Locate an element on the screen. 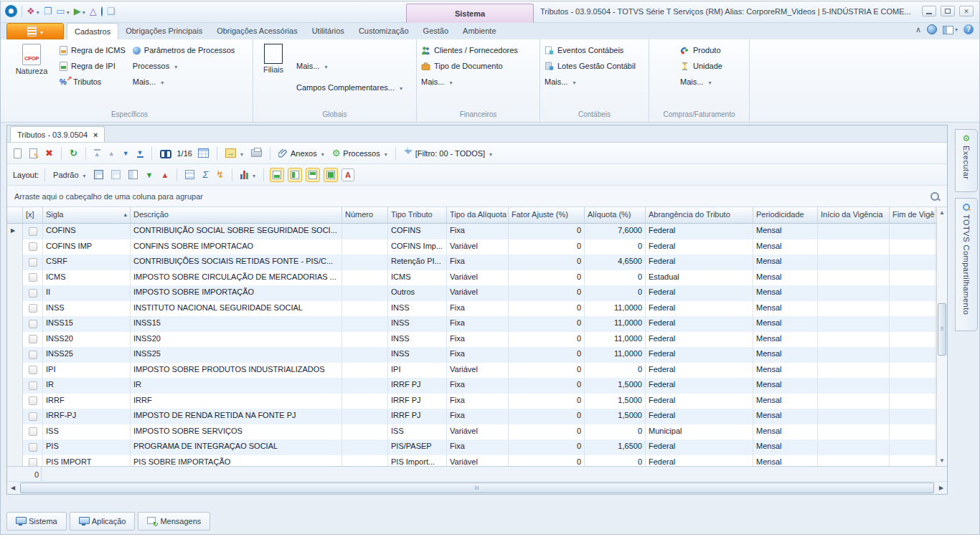 Image resolution: width=980 pixels, height=542 pixels. regra-de-ipi-button: Regra de IPI is located at coordinates (93, 66).